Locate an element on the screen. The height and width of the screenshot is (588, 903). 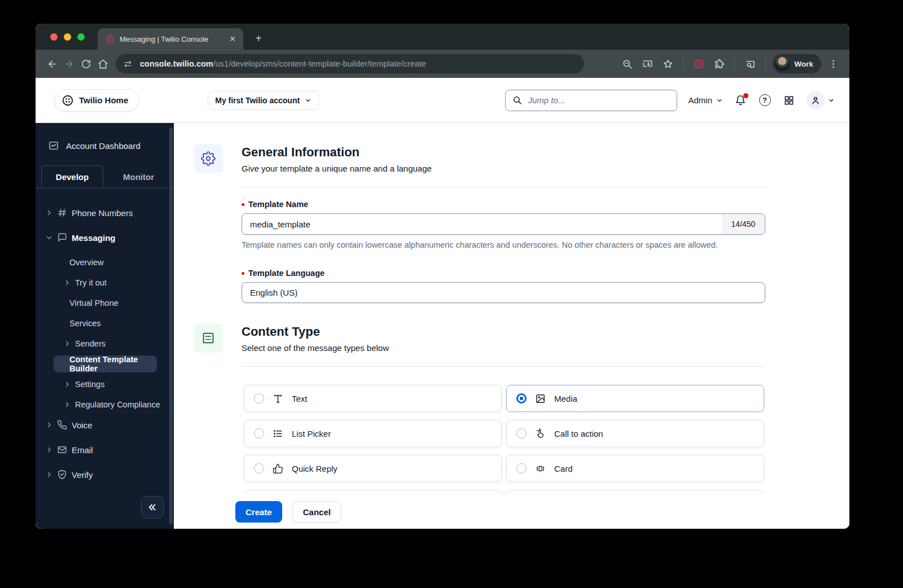
content-type-option-call-to-action: Call to action is located at coordinates (635, 433).